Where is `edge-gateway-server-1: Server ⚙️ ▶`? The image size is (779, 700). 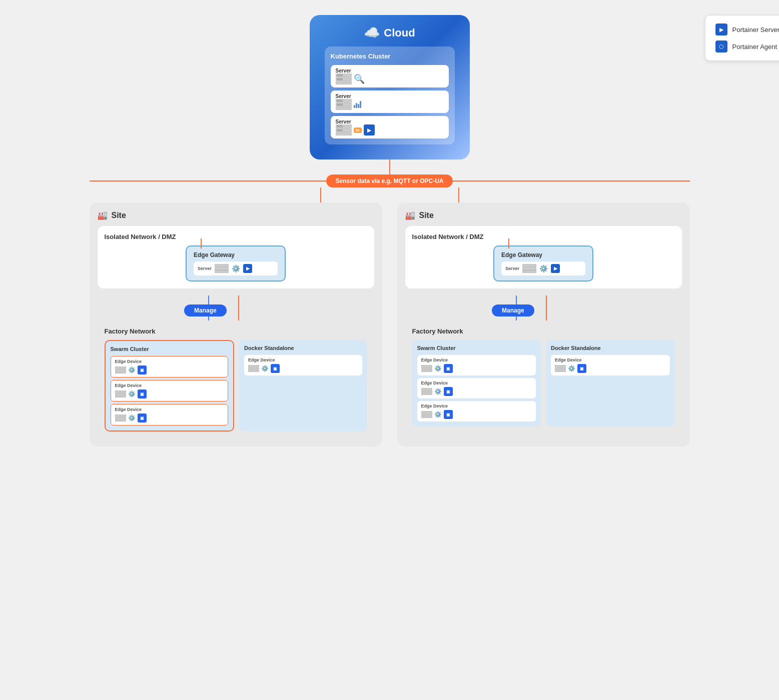 edge-gateway-server-1: Server ⚙️ ▶ is located at coordinates (236, 268).